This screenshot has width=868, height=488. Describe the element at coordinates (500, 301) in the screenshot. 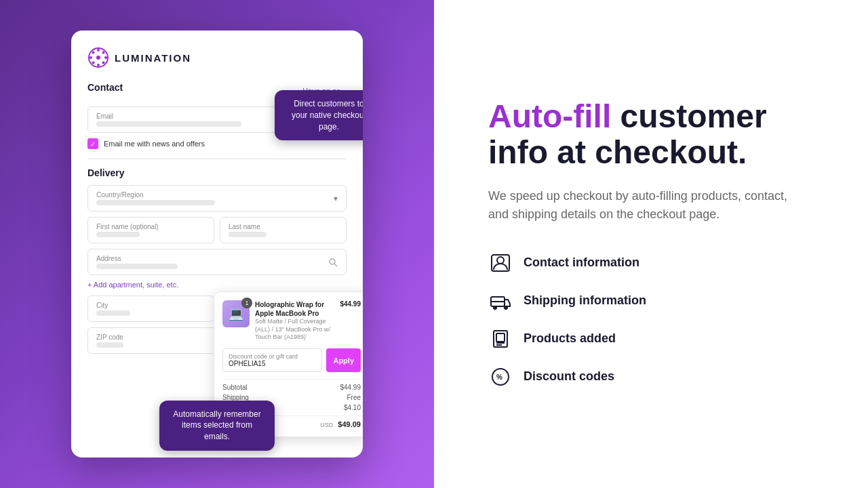

I see `shipping-icon` at that location.